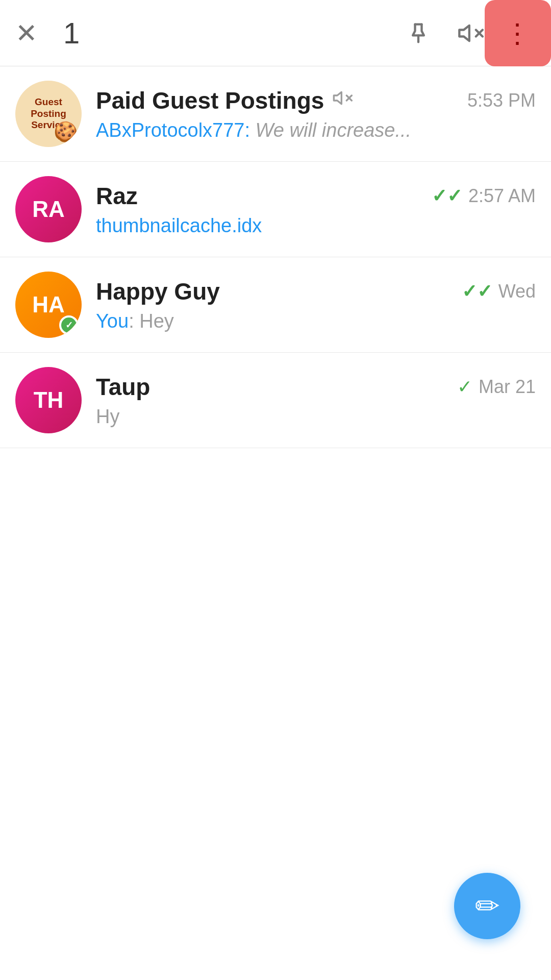 The image size is (551, 980). Describe the element at coordinates (170, 130) in the screenshot. I see `preview-sender: ABxProtocolx777` at that location.